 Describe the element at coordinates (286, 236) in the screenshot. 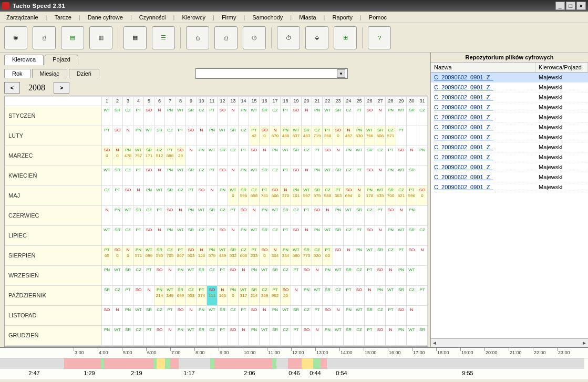

I see `cell-LIPIEC-18: PT` at that location.